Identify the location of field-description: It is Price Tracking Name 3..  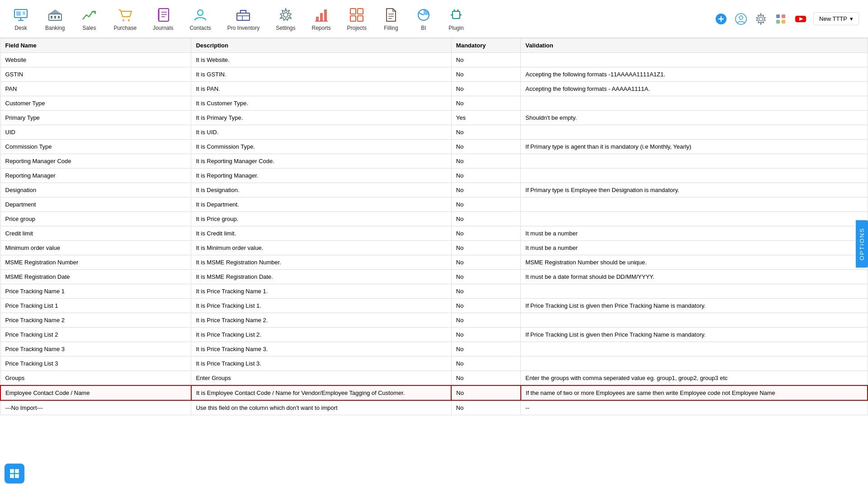
(321, 349).